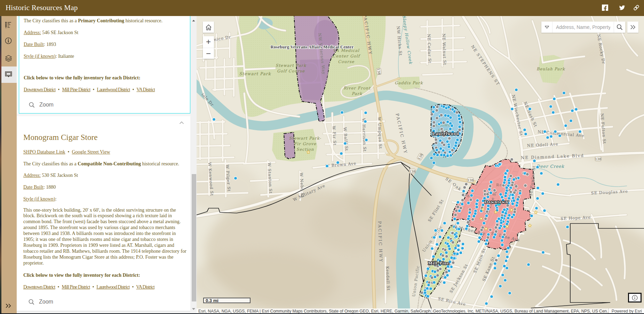 Image resolution: width=644 pixels, height=314 pixels. Describe the element at coordinates (305, 144) in the screenshot. I see `svg-text: Fir Grove` at that location.